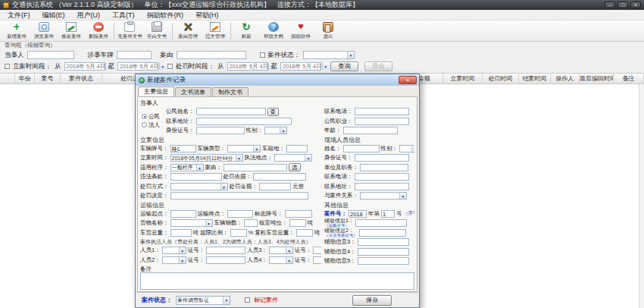 This screenshot has width=644, height=308. I want to click on penalty-decision-input, so click(239, 196).